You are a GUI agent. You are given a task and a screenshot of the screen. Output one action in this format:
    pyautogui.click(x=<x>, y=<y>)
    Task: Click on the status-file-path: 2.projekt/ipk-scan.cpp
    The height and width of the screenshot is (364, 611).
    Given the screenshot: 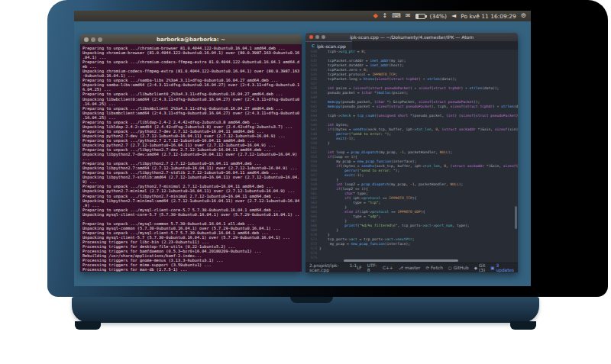 What is the action you would take?
    pyautogui.click(x=327, y=268)
    